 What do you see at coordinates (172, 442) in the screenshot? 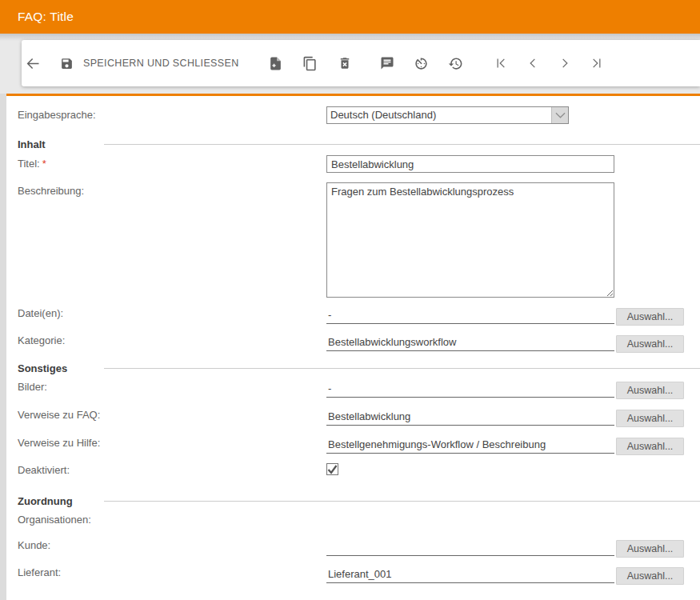
I see `verweise-zu-hilfe-label: Verweise zu Hilfe:` at bounding box center [172, 442].